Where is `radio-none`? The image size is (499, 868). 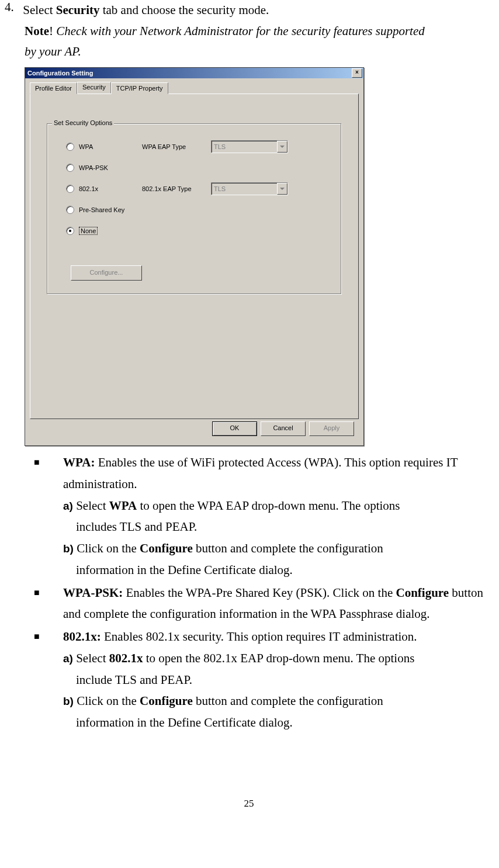
radio-none is located at coordinates (70, 231).